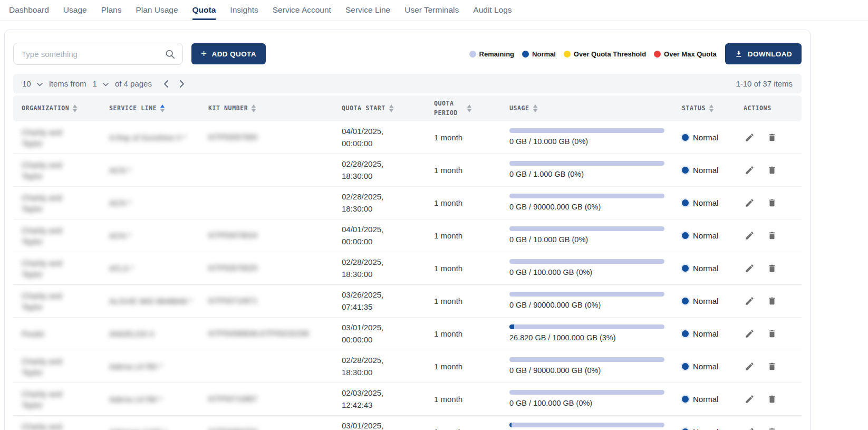  I want to click on search-box, so click(98, 54).